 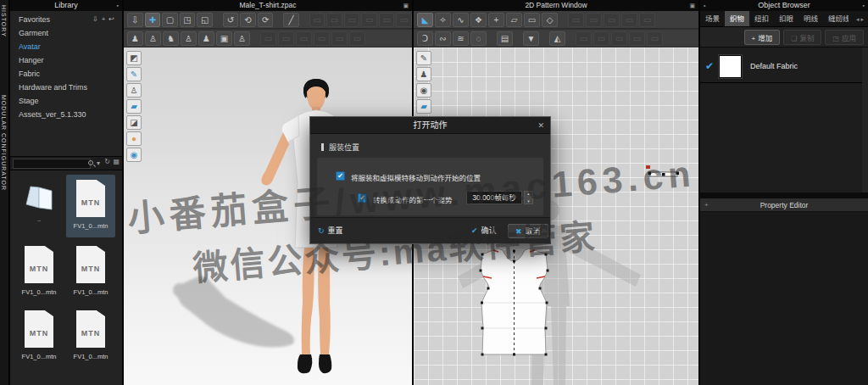 What do you see at coordinates (134, 139) in the screenshot?
I see `avatar-head-icon: ●` at bounding box center [134, 139].